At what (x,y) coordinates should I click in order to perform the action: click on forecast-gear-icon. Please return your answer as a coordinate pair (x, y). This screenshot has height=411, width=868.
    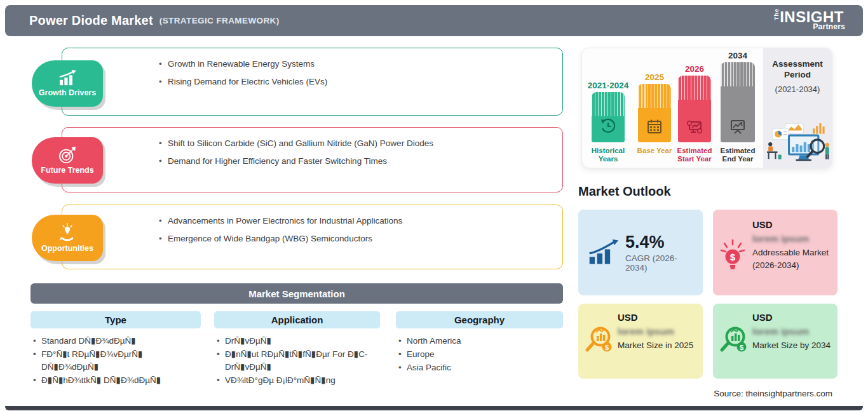
    Looking at the image, I should click on (695, 126).